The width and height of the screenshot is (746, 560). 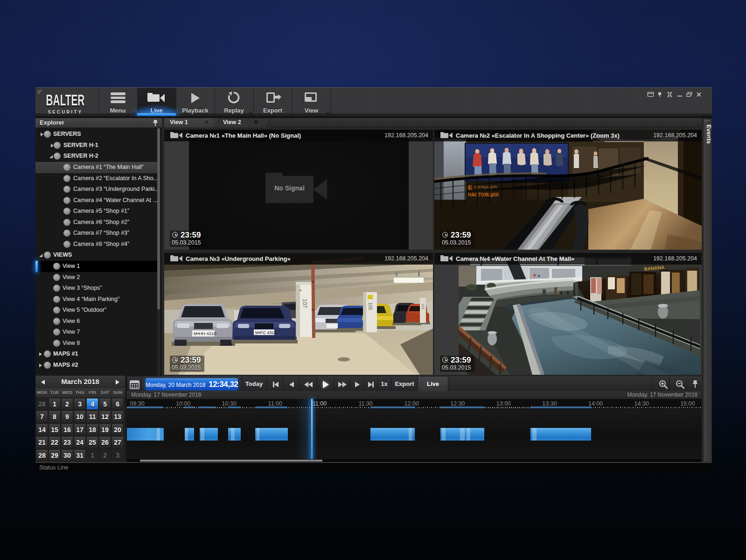 I want to click on svg-text: НАСТОЯЩИХ, so click(x=483, y=195).